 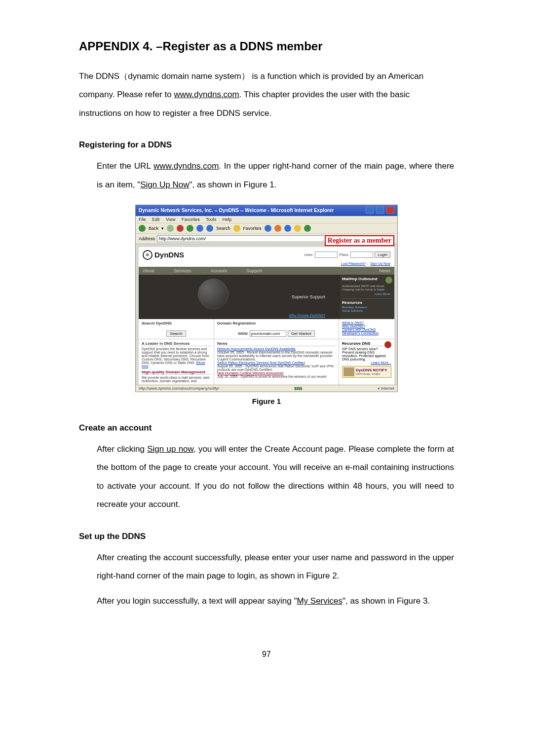 I want to click on hero-banner: Superior Support Why Choose DynDNS? Mail…, so click(x=266, y=297).